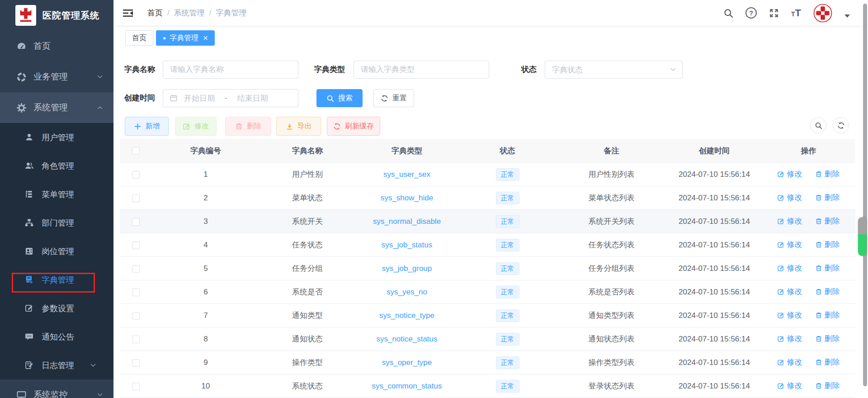 This screenshot has width=868, height=398. What do you see at coordinates (57, 251) in the screenshot?
I see `sidebar-item-posts: 岗位管理` at bounding box center [57, 251].